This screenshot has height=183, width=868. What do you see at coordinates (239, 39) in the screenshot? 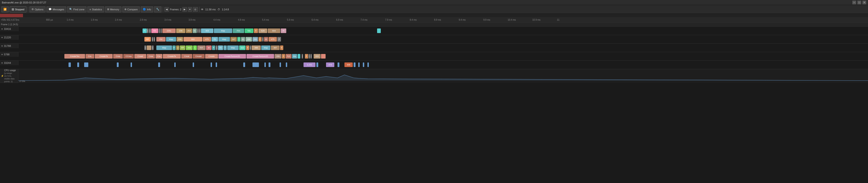
I see `block: f` at bounding box center [239, 39].